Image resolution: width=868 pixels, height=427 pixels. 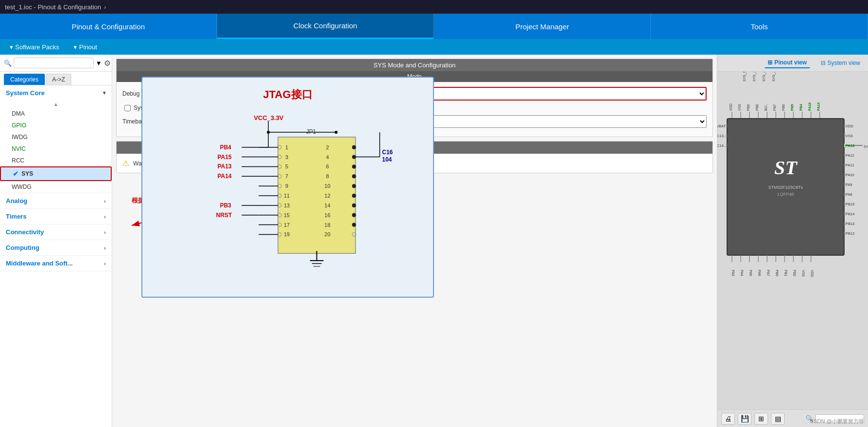 I want to click on svg-text: PB2, so click(x=795, y=273).